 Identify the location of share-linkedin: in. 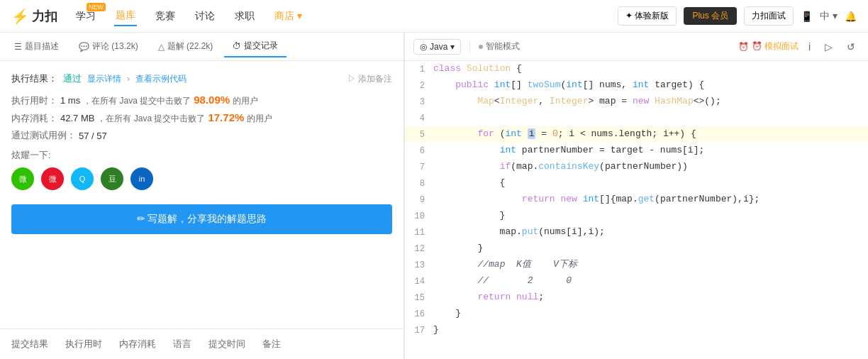
(142, 179).